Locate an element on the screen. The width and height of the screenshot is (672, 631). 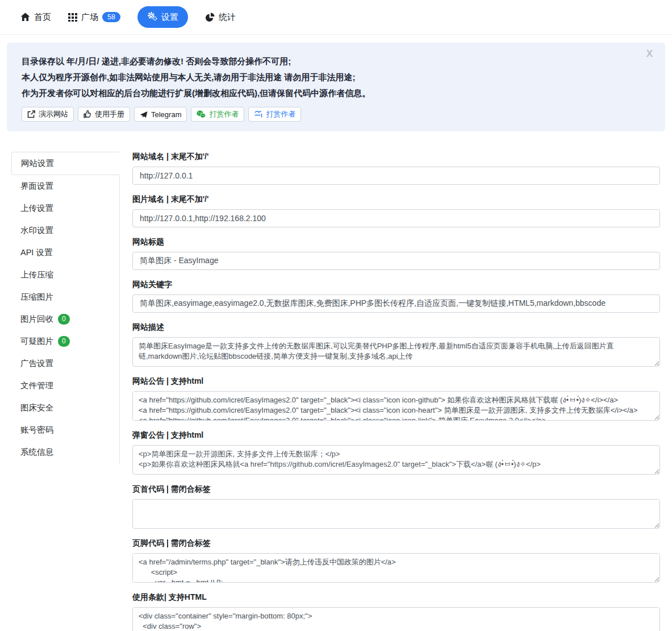
nav-item-label: 统计 is located at coordinates (227, 17).